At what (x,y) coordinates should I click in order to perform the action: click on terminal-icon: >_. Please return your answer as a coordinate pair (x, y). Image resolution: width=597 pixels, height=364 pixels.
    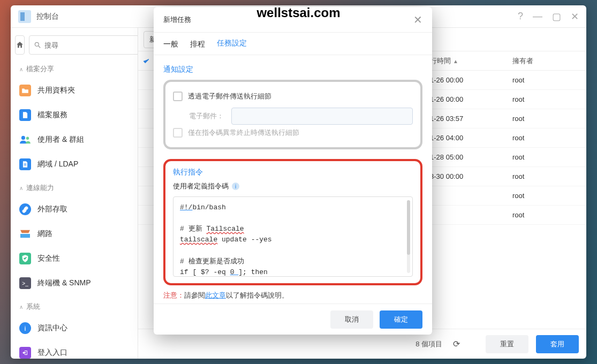
    Looking at the image, I should click on (25, 283).